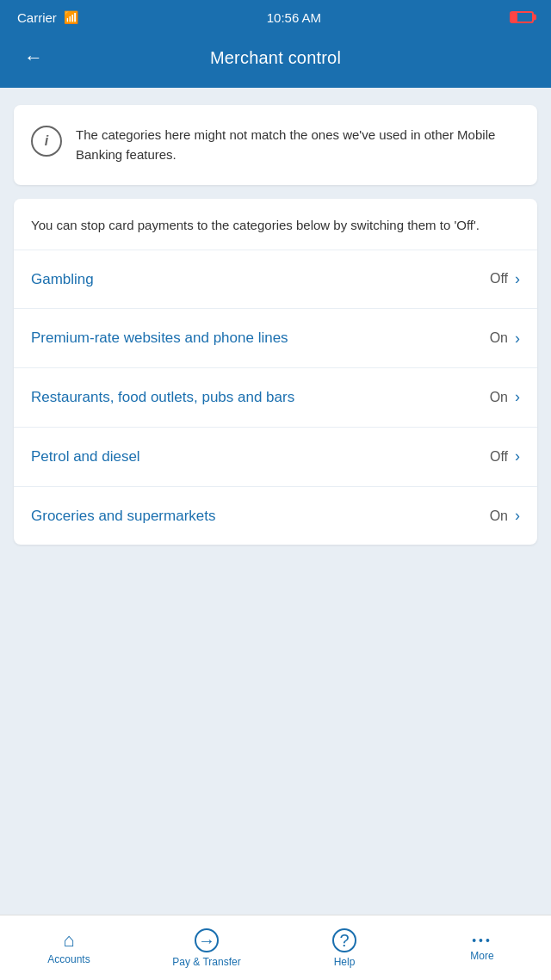 The width and height of the screenshot is (551, 980). What do you see at coordinates (69, 959) in the screenshot?
I see `accounts-label: Accounts` at bounding box center [69, 959].